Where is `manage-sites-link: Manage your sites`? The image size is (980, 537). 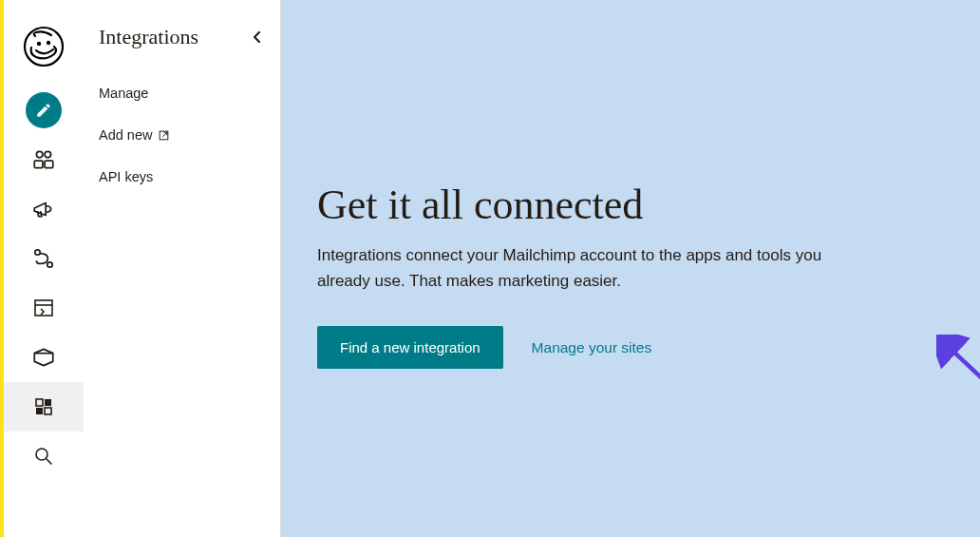
manage-sites-link: Manage your sites is located at coordinates (593, 348).